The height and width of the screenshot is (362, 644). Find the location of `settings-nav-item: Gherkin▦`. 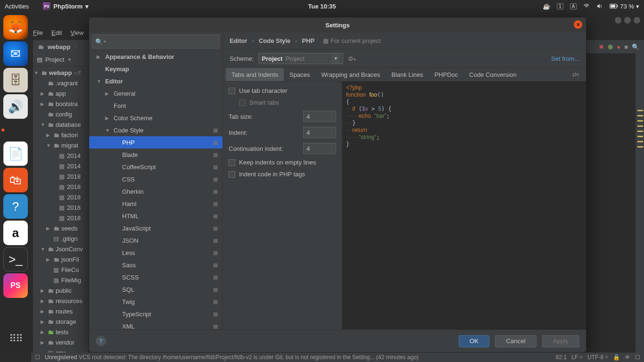

settings-nav-item: Gherkin▦ is located at coordinates (156, 191).